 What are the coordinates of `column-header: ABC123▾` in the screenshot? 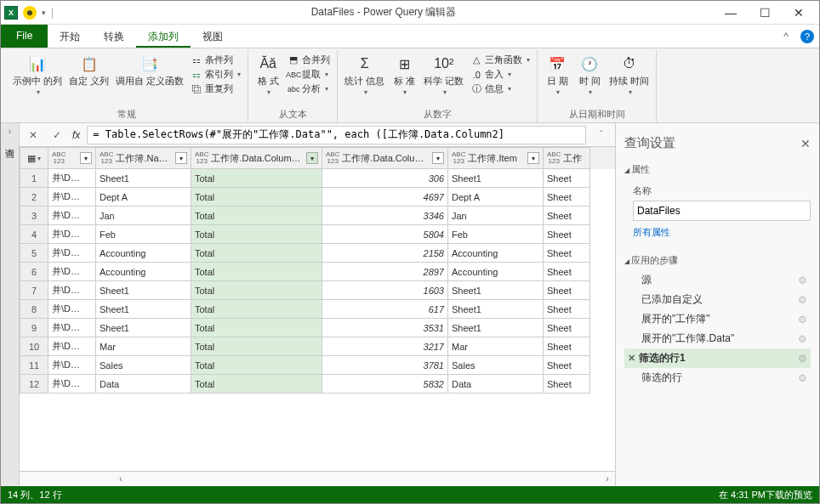 It's located at (72, 158).